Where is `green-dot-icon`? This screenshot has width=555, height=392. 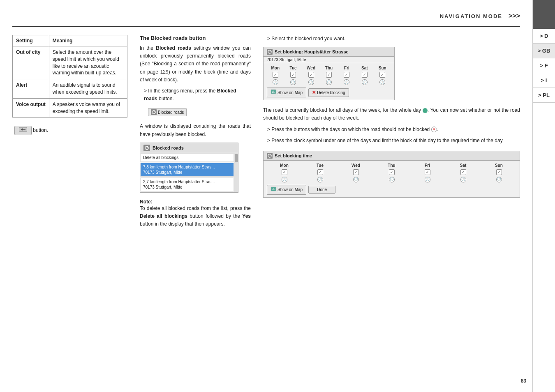
green-dot-icon is located at coordinates (425, 111).